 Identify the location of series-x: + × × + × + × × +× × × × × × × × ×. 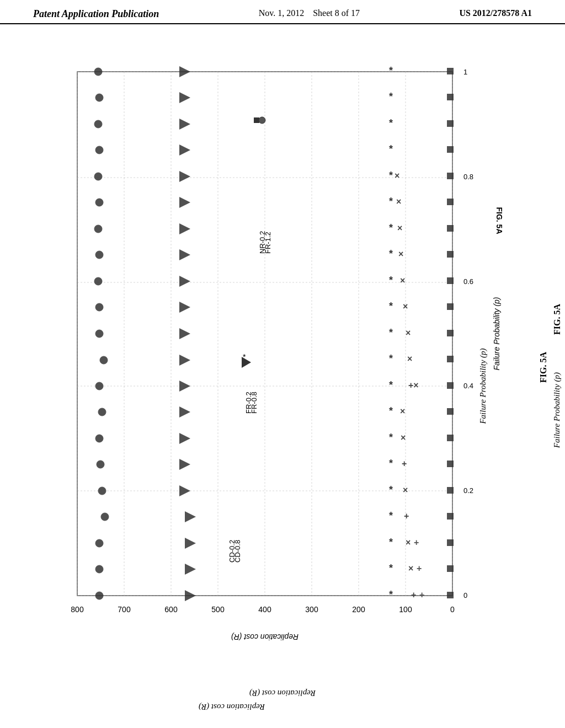
(407, 385).